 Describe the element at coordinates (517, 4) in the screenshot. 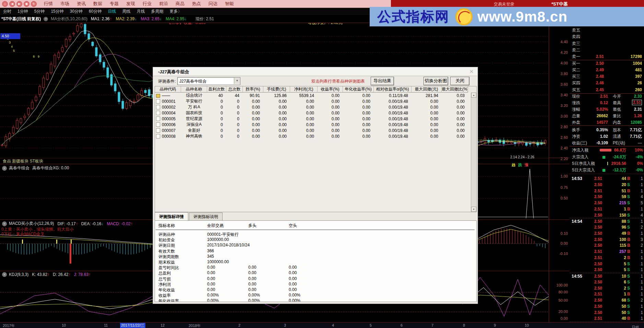

I see `menu-bar-right: 交易未登录 *ST中基` at that location.